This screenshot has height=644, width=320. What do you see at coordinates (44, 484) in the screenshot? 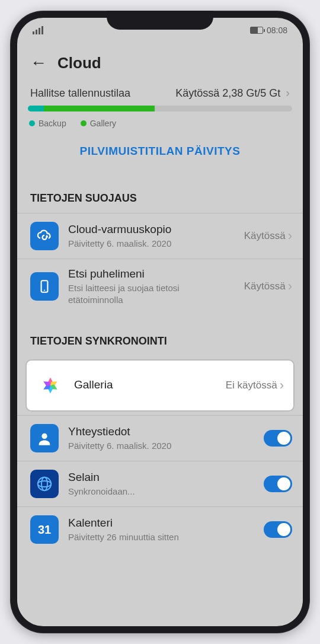
I see `browser-icon` at bounding box center [44, 484].